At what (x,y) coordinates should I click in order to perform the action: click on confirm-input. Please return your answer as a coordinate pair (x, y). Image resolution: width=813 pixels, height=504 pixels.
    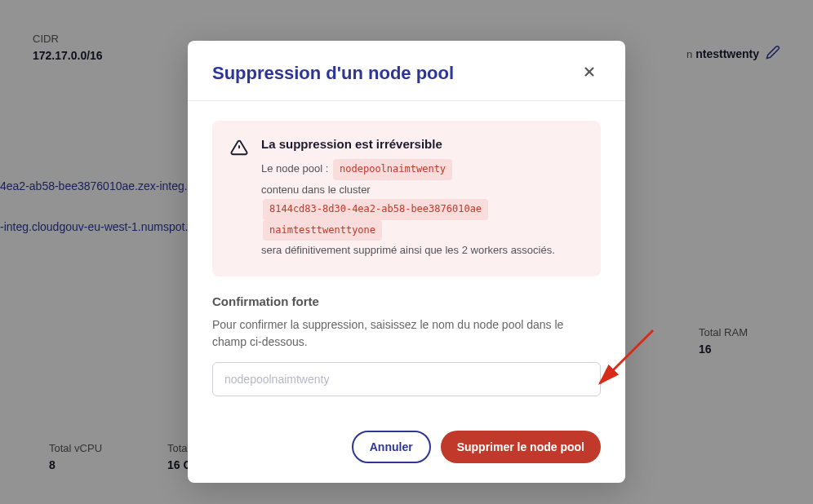
    Looking at the image, I should click on (406, 379).